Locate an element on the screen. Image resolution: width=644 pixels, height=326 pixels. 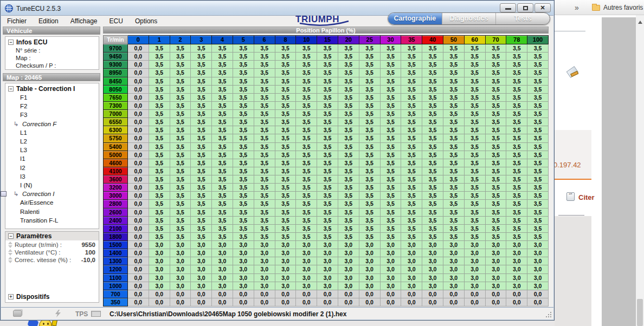
tab-cartographie: Cartographie is located at coordinates (415, 18).